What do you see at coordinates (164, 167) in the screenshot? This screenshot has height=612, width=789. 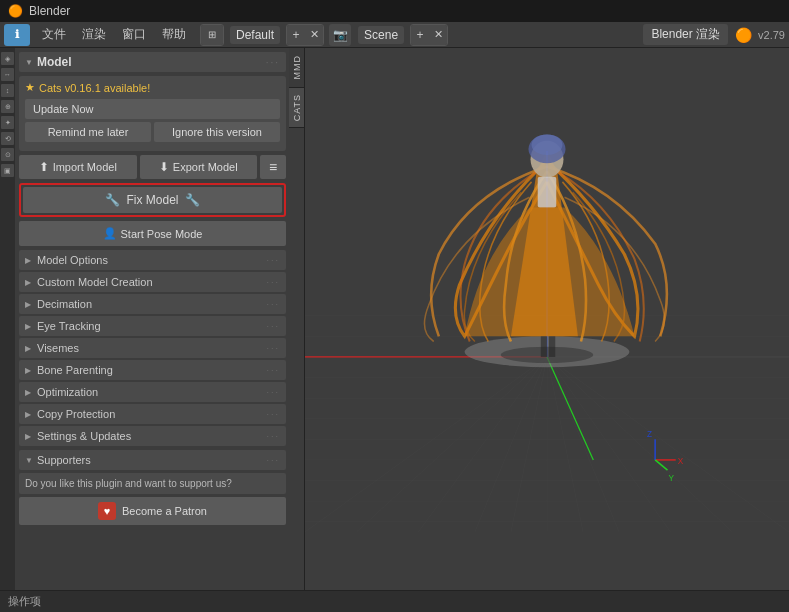 I see `export-icon: ⬇` at bounding box center [164, 167].